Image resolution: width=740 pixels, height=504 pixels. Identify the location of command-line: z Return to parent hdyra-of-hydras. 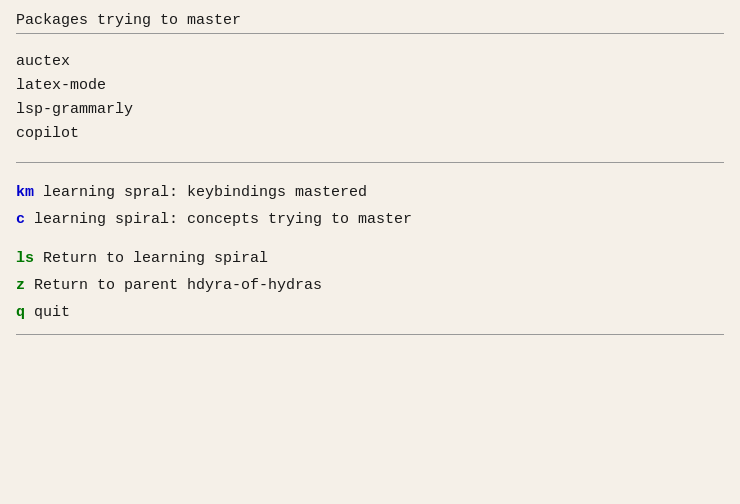
(370, 286).